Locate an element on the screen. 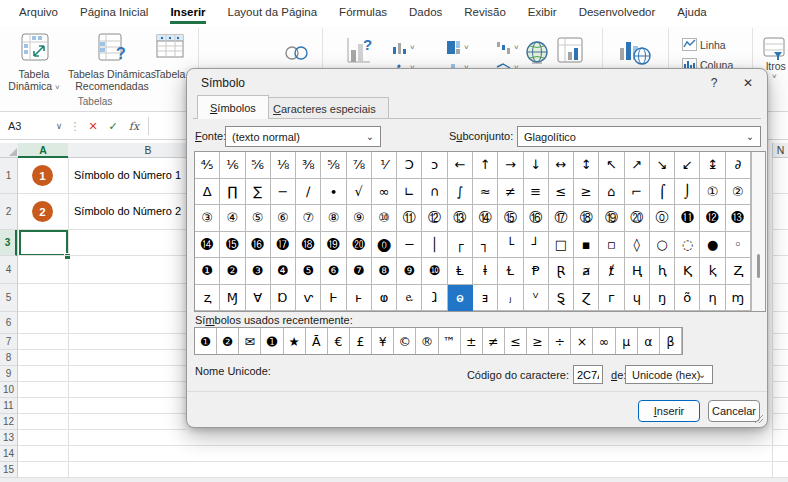  ribbon-tab-arquivo: Arquivo is located at coordinates (38, 13).